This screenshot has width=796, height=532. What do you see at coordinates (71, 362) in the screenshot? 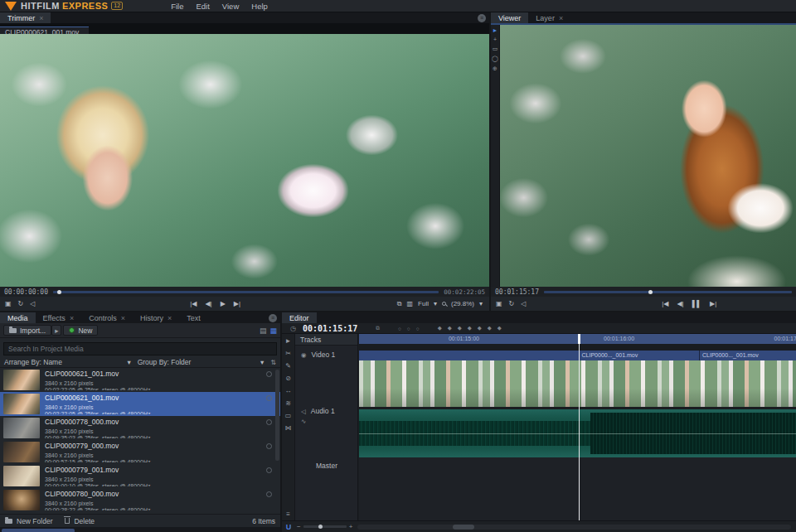
I see `arrange-by-dropdown: Arrange By: Name ▾` at bounding box center [71, 362].